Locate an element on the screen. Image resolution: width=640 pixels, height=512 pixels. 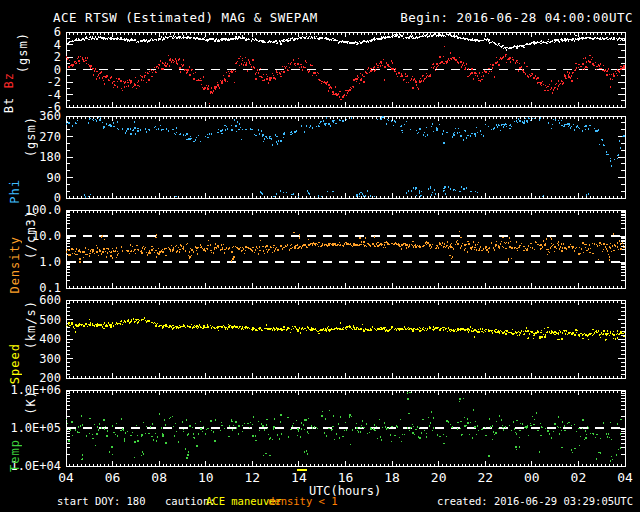
panel-frame-speed is located at coordinates (346, 339).